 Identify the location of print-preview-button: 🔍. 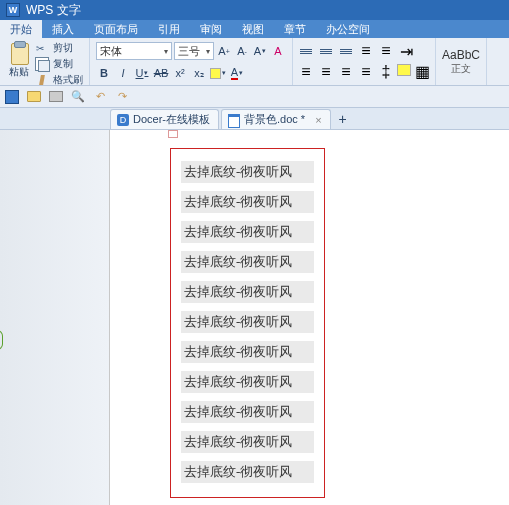
(78, 97).